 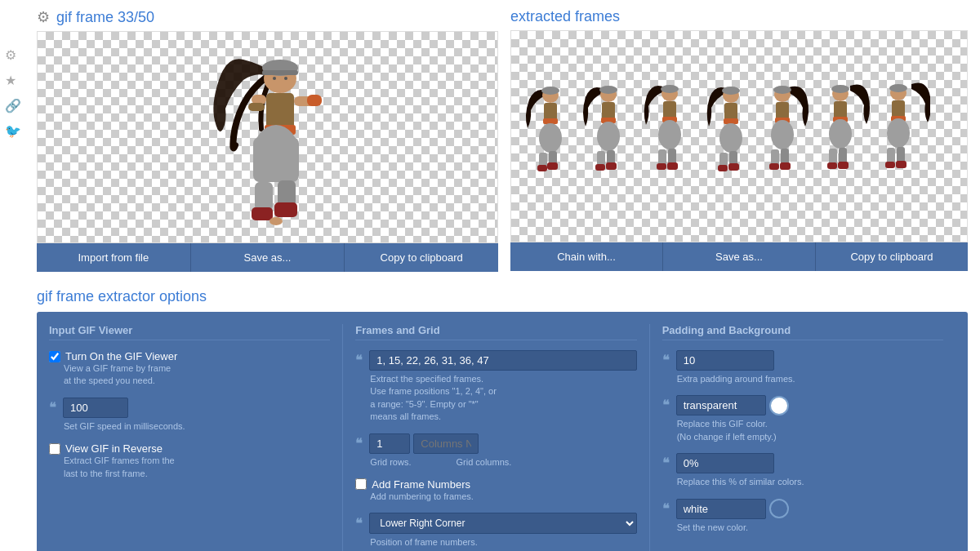 I want to click on padding-input, so click(x=725, y=361).